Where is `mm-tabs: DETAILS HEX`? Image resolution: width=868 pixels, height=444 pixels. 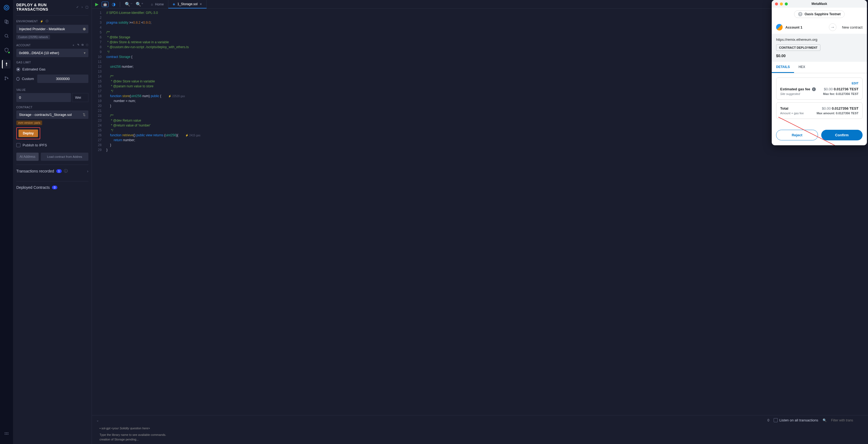 mm-tabs: DETAILS HEX is located at coordinates (819, 67).